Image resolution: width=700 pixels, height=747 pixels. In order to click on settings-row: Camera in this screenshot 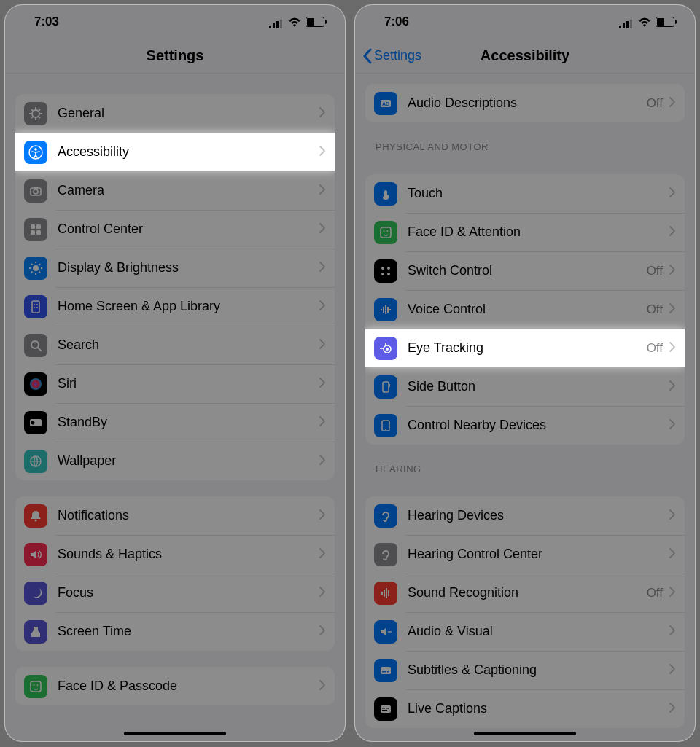, I will do `click(175, 191)`.